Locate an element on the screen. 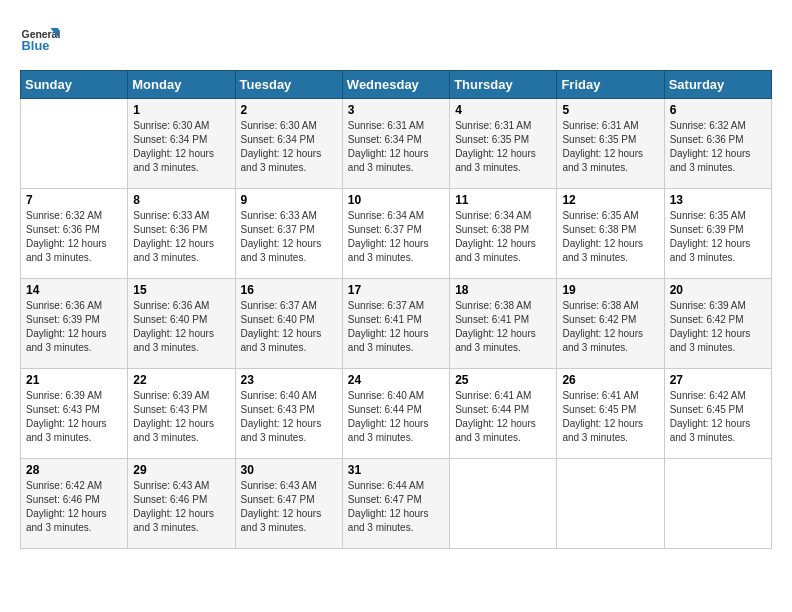 The height and width of the screenshot is (612, 792). day-number: 25 is located at coordinates (503, 380).